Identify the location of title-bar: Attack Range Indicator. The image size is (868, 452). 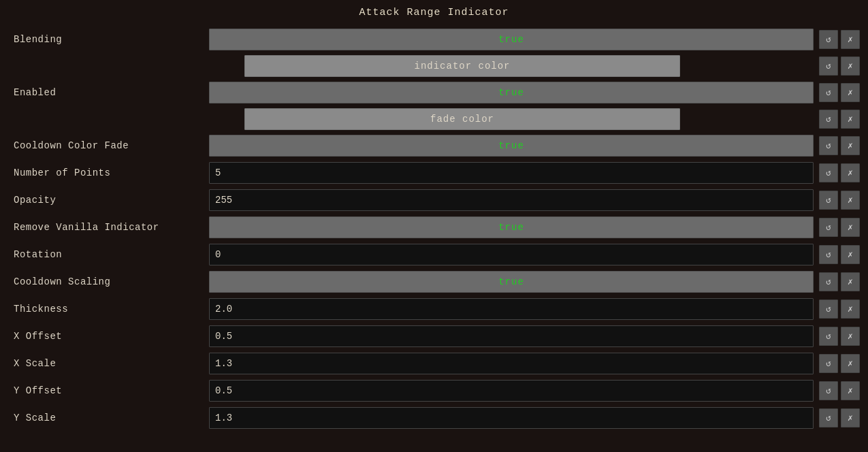
(434, 12).